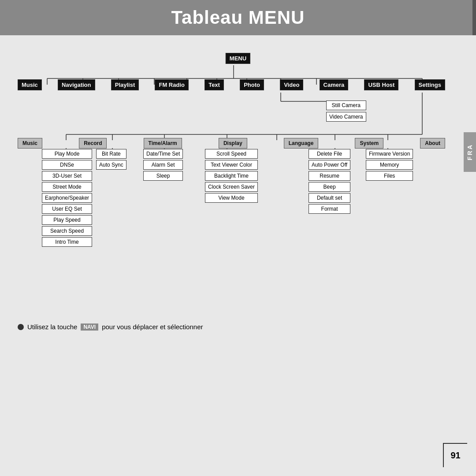 The image size is (476, 476). What do you see at coordinates (21, 327) in the screenshot?
I see `footer-bullet` at bounding box center [21, 327].